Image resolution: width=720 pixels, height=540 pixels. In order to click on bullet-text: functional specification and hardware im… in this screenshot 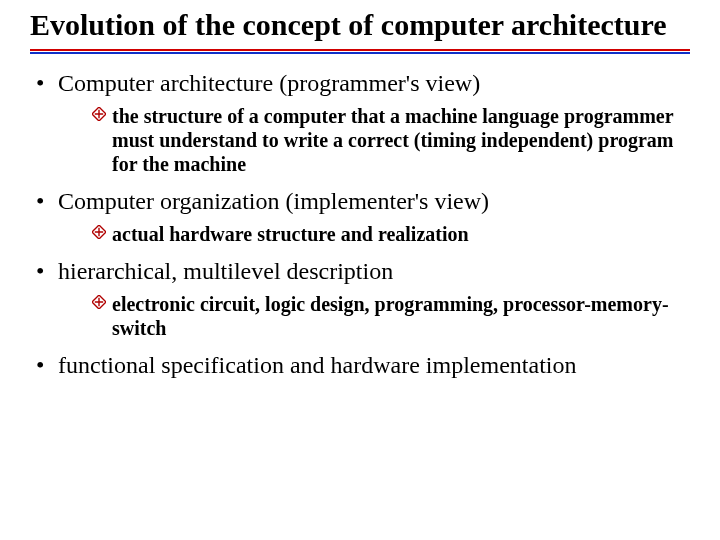, I will do `click(317, 365)`.